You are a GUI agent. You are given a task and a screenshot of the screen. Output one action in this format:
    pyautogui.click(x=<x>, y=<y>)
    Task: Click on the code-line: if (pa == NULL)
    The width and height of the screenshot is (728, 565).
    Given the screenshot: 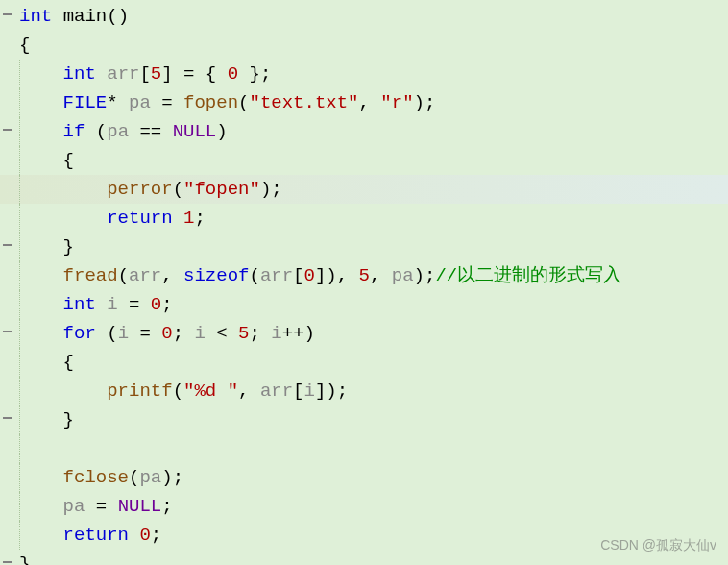 What is the action you would take?
    pyautogui.click(x=364, y=132)
    